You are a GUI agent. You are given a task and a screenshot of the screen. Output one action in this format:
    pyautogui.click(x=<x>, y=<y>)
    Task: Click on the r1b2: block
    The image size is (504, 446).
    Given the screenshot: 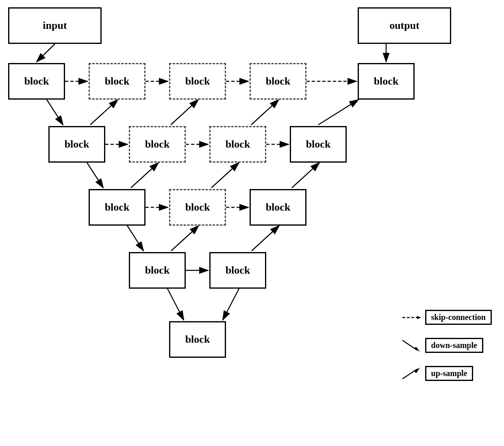 What is the action you would take?
    pyautogui.click(x=117, y=81)
    